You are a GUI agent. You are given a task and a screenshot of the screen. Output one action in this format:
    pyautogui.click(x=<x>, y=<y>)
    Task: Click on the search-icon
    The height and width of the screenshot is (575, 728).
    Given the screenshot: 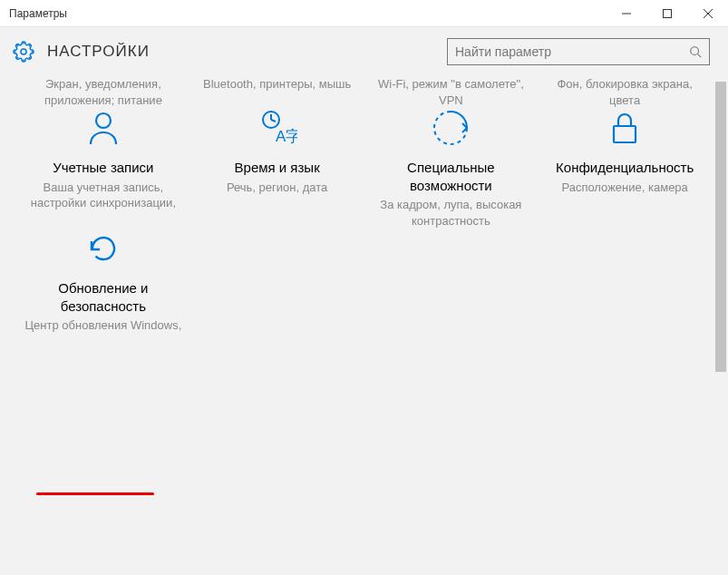 What is the action you would take?
    pyautogui.click(x=695, y=52)
    